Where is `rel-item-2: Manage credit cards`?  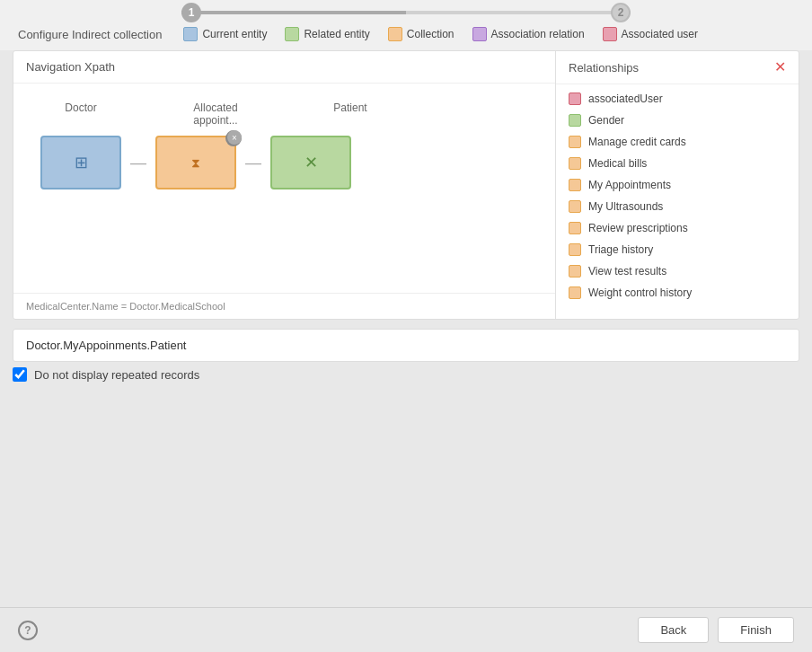
rel-item-2: Manage credit cards is located at coordinates (677, 142).